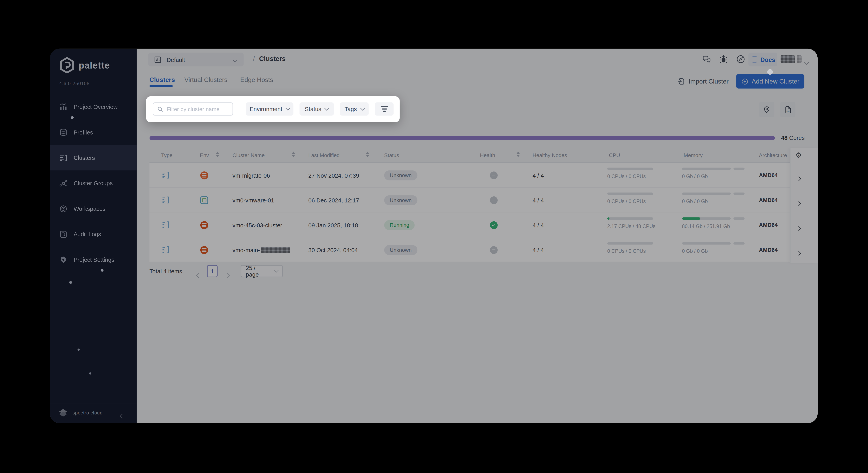 This screenshot has height=473, width=868. I want to click on col-cpu: CPU, so click(615, 155).